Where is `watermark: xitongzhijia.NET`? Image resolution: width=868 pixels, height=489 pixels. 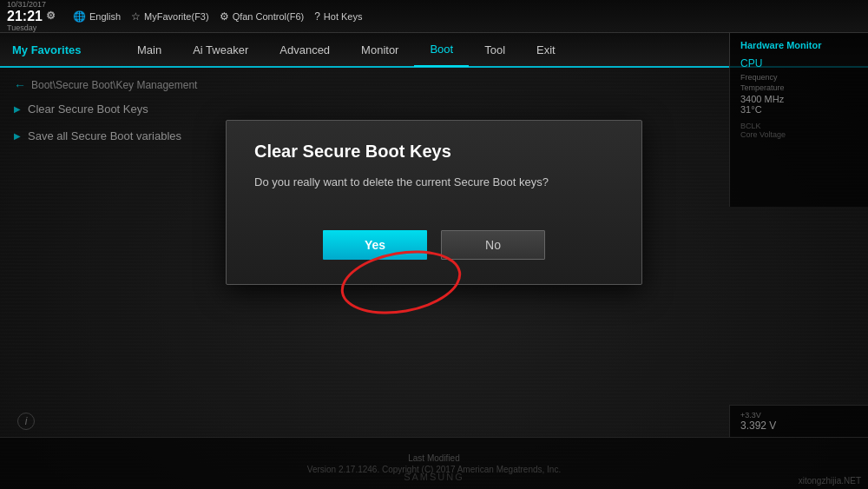
watermark: xitongzhijia.NET is located at coordinates (830, 481).